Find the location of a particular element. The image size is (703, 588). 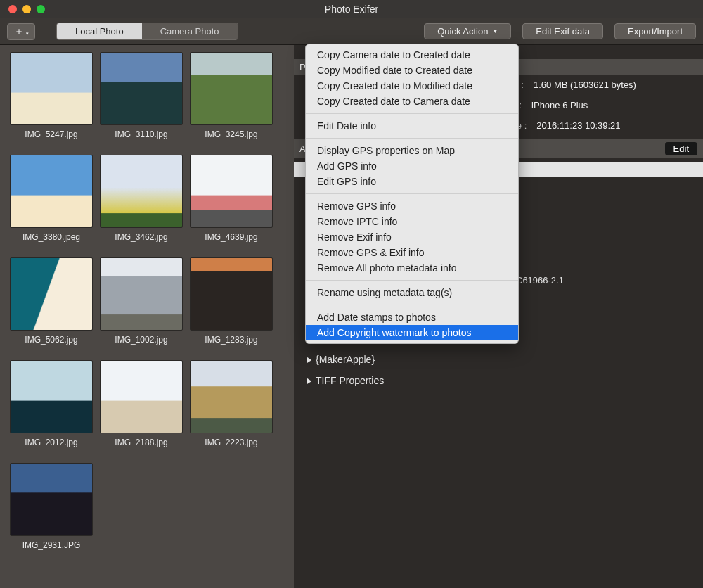

thumb-label: IMG_1002.jpg is located at coordinates (141, 340).